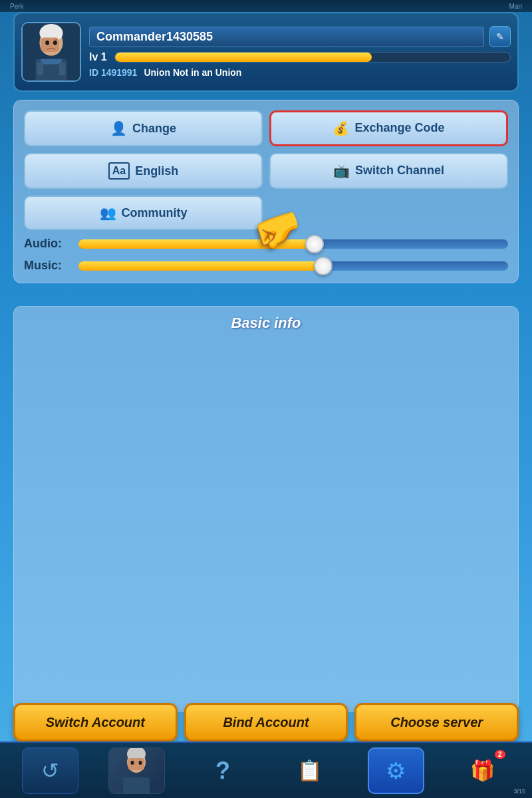 The width and height of the screenshot is (532, 798). Describe the element at coordinates (113, 72) in the screenshot. I see `player-id: ID 1491991` at that location.